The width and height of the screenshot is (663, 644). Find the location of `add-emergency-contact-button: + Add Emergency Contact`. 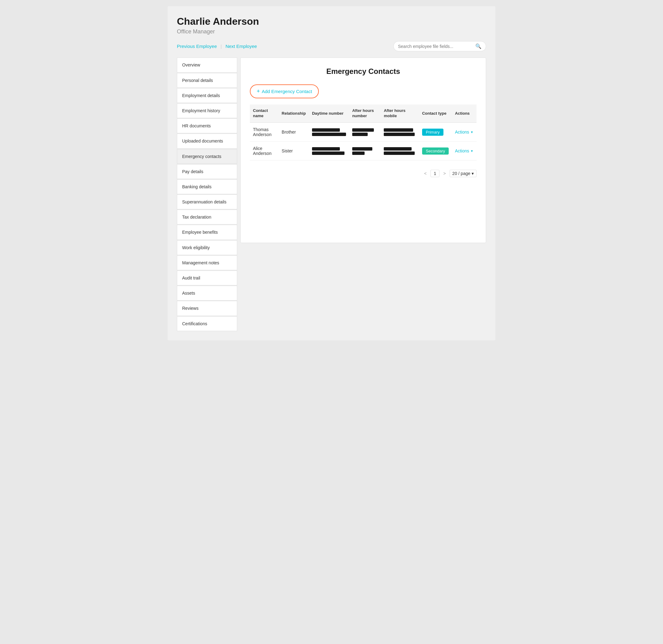

add-emergency-contact-button: + Add Emergency Contact is located at coordinates (284, 91).